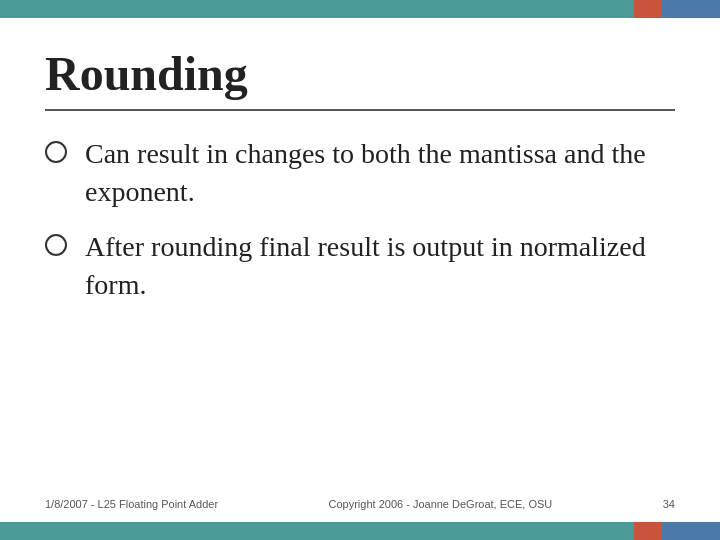 This screenshot has width=720, height=540. I want to click on slide-title: Rounding, so click(360, 74).